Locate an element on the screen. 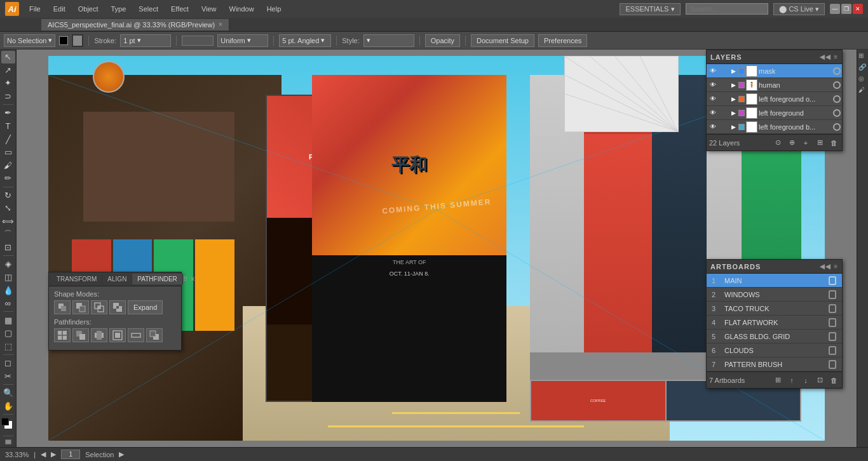  gradient-tool: ◫ is located at coordinates (8, 277).